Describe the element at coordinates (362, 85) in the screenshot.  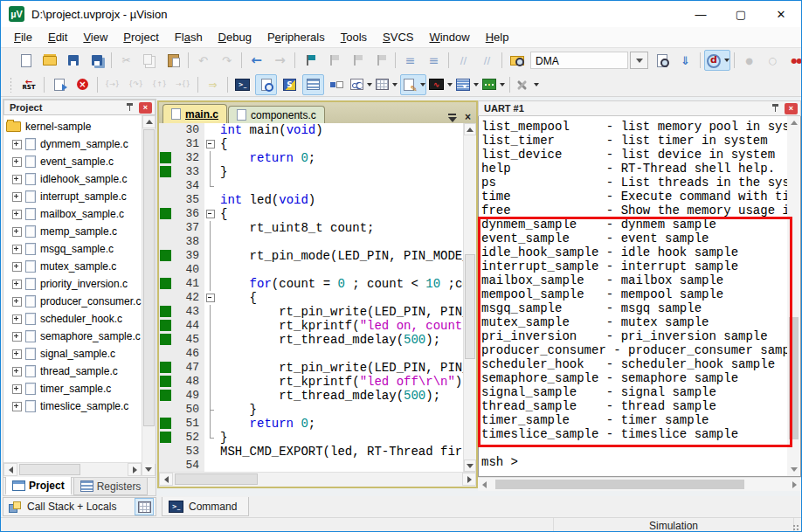
I see `watch-windows-button` at that location.